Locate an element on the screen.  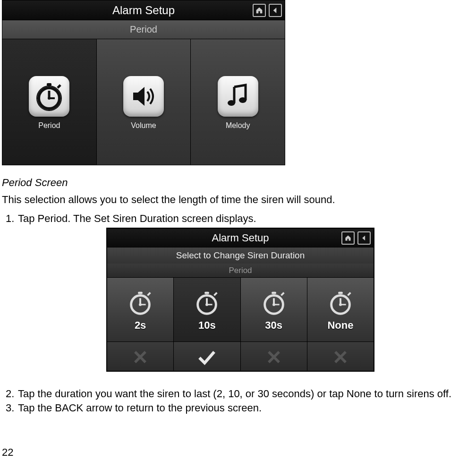
option-none: None is located at coordinates (340, 325).